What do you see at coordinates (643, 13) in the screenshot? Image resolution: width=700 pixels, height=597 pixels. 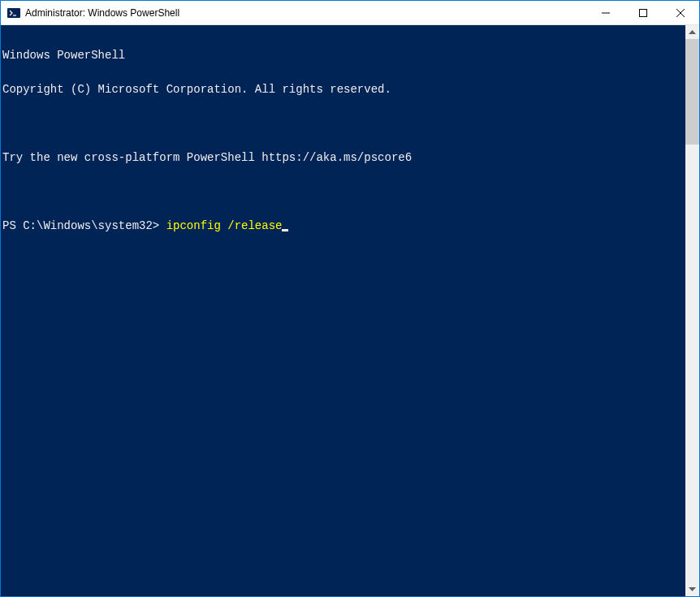 I see `maximize-button` at bounding box center [643, 13].